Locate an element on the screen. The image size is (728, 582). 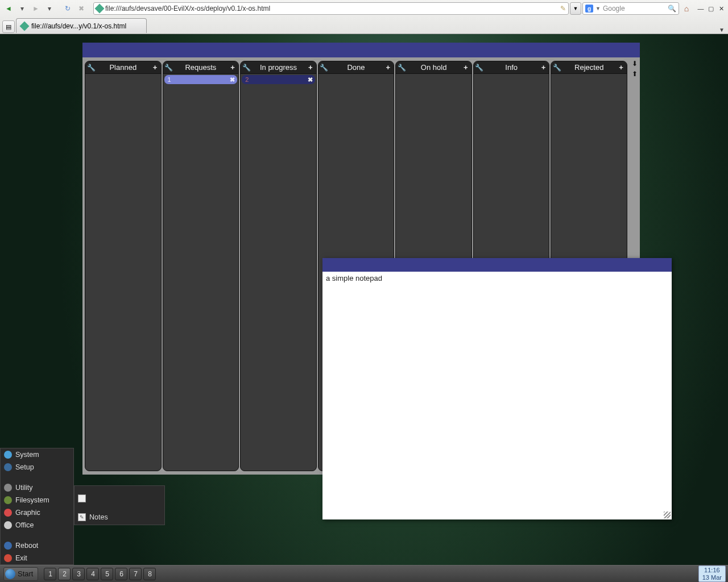
workspace-7: 7 is located at coordinates (135, 574).